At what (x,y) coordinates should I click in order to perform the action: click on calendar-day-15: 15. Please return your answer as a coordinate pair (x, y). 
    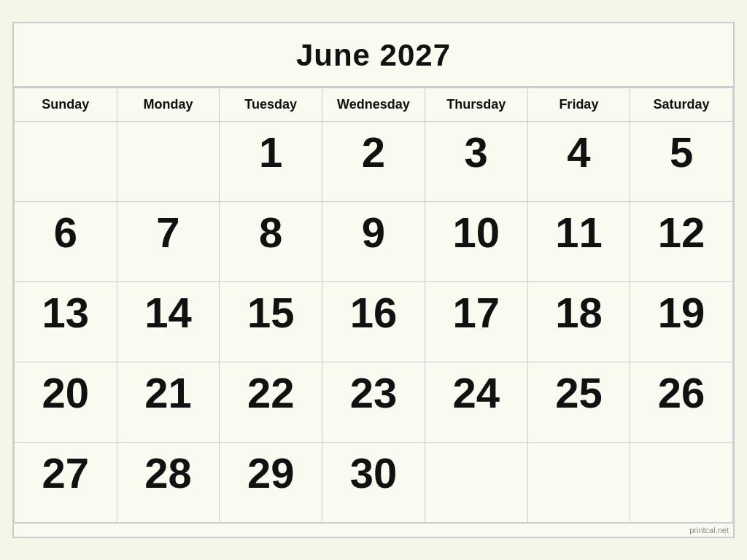
    Looking at the image, I should click on (271, 322).